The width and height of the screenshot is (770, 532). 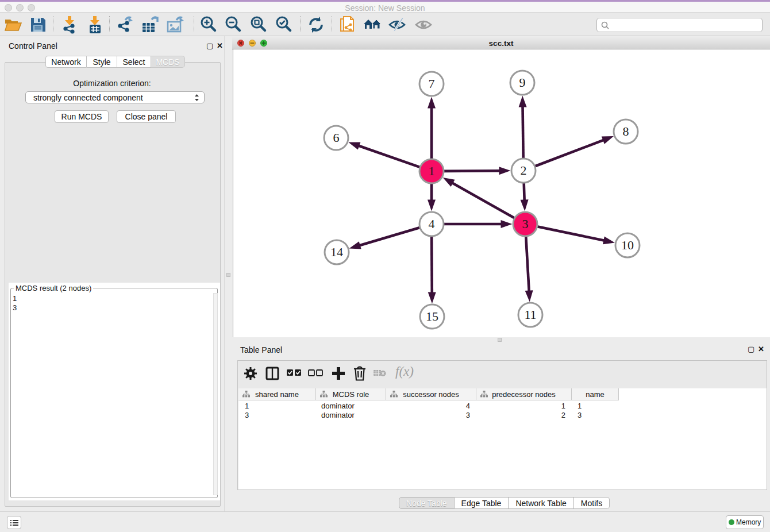 What do you see at coordinates (337, 138) in the screenshot?
I see `svg-text: 6` at bounding box center [337, 138].